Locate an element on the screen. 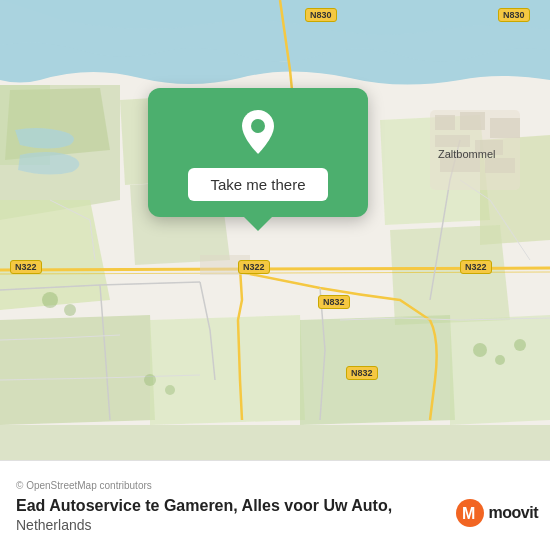 The image size is (550, 550). location-pin-icon is located at coordinates (258, 132).